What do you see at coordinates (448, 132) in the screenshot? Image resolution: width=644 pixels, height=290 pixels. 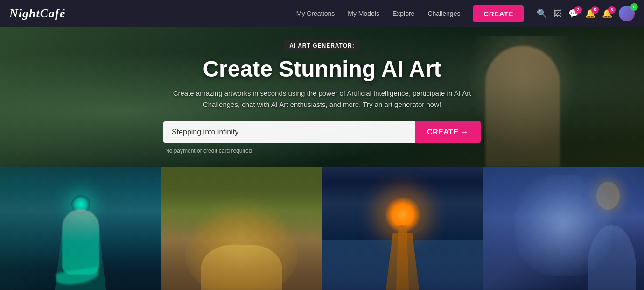 I see `hero-create-button: CREATE →` at bounding box center [448, 132].